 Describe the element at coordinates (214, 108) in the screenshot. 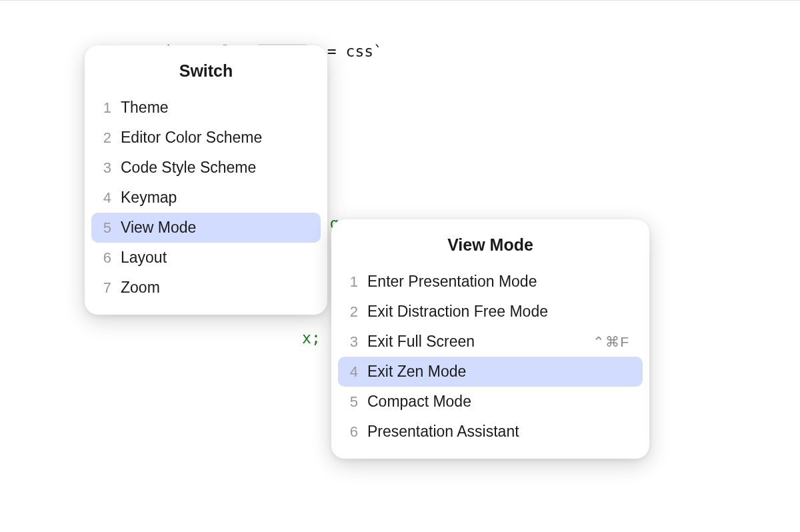

I see `item-label: Theme` at that location.